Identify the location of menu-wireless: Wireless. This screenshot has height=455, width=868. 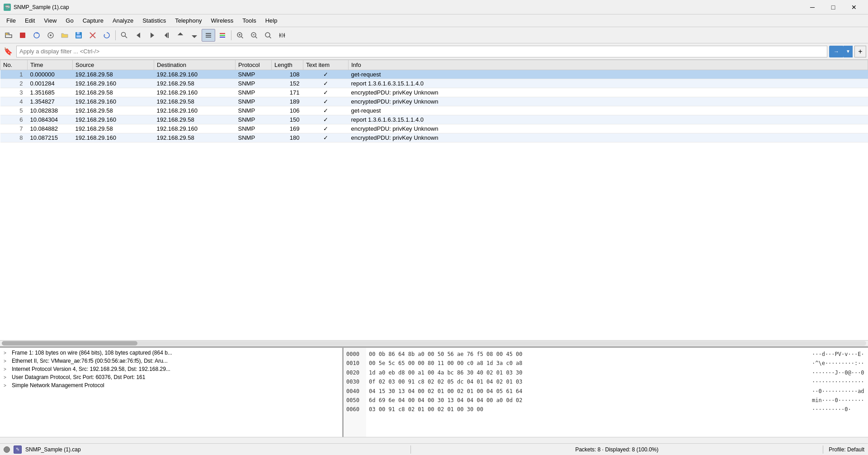
(222, 21).